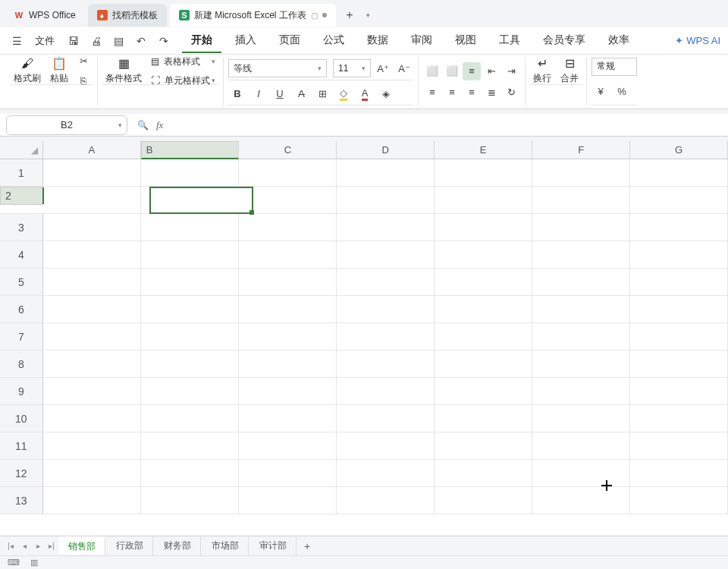  I want to click on table-style-button: ▤表格样式▾, so click(184, 62).